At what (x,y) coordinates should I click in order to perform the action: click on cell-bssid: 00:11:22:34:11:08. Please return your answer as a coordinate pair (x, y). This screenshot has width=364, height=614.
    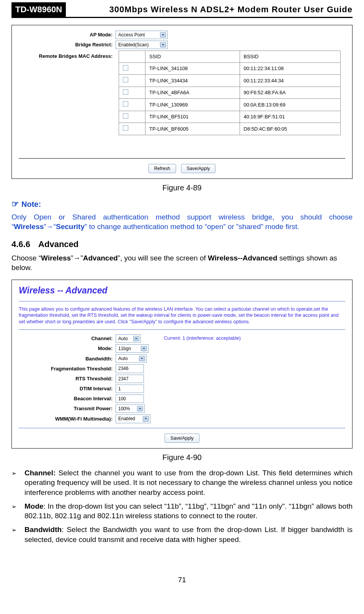
    Looking at the image, I should click on (290, 69).